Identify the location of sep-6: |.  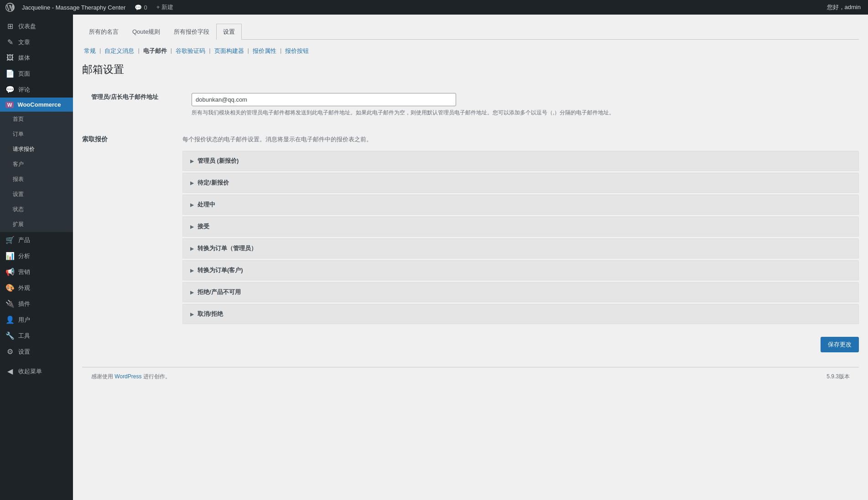
(281, 51).